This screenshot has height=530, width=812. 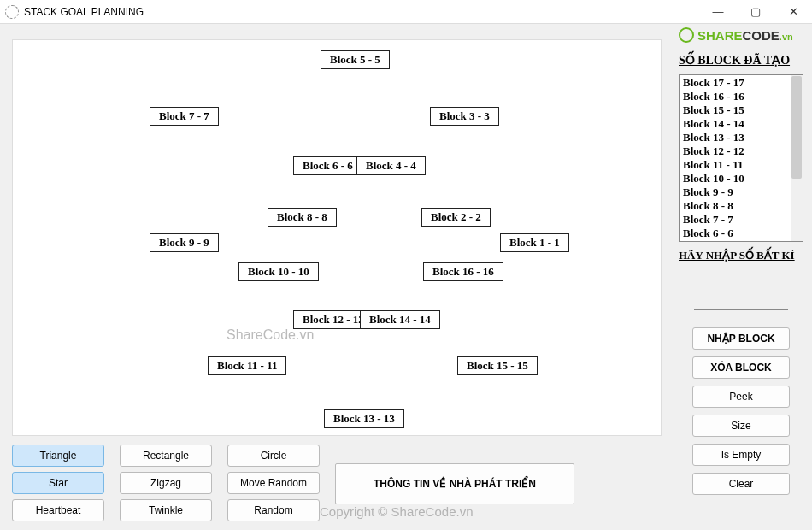 What do you see at coordinates (185, 243) in the screenshot?
I see `canvas-block: Block 9 - 9` at bounding box center [185, 243].